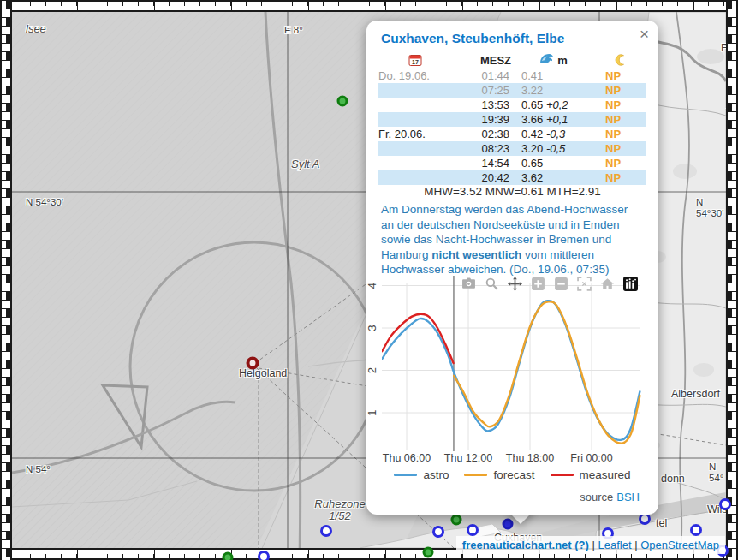 The width and height of the screenshot is (738, 560). Describe the element at coordinates (584, 284) in the screenshot. I see `autoscale-icon` at that location.